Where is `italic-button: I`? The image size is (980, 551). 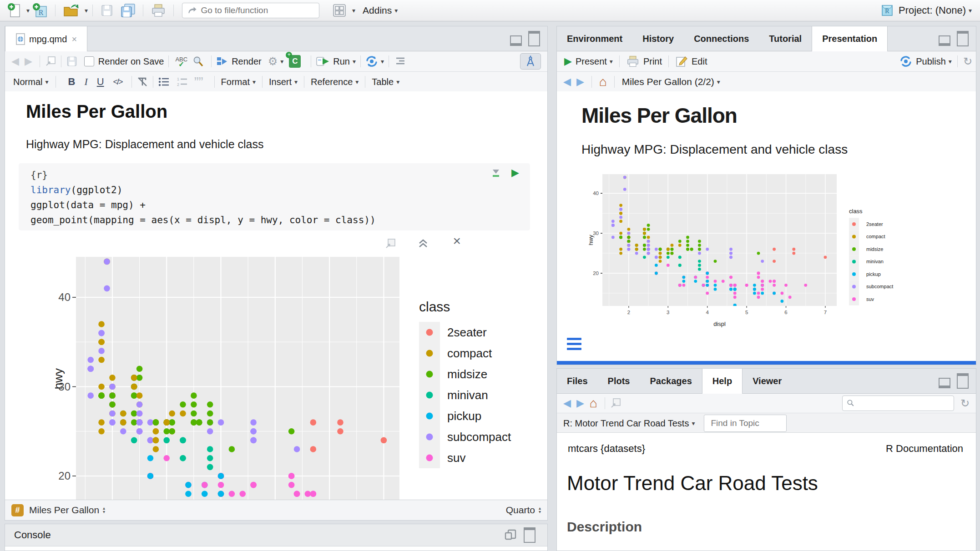 italic-button: I is located at coordinates (86, 82).